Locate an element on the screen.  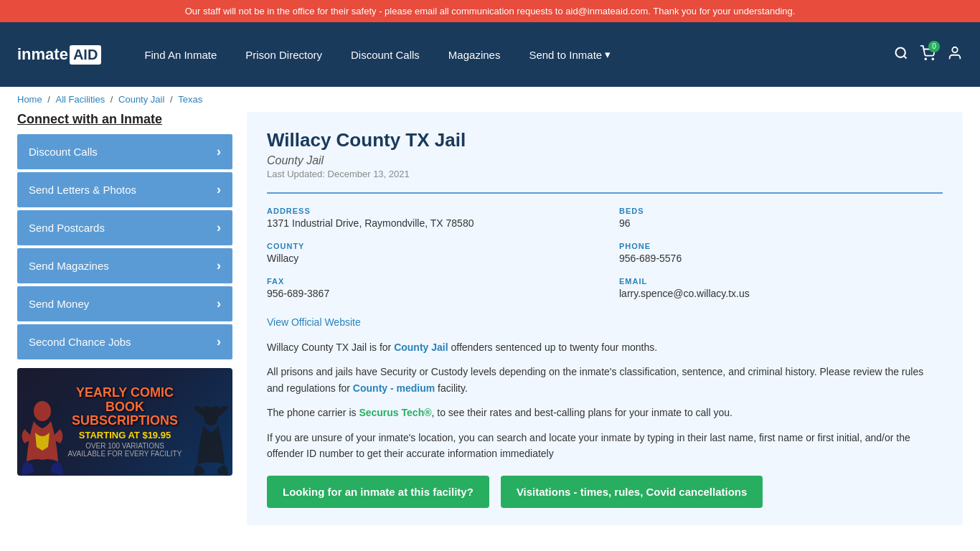
main-nav: Find An Inmate Prison Directory Discount… is located at coordinates (512, 55).